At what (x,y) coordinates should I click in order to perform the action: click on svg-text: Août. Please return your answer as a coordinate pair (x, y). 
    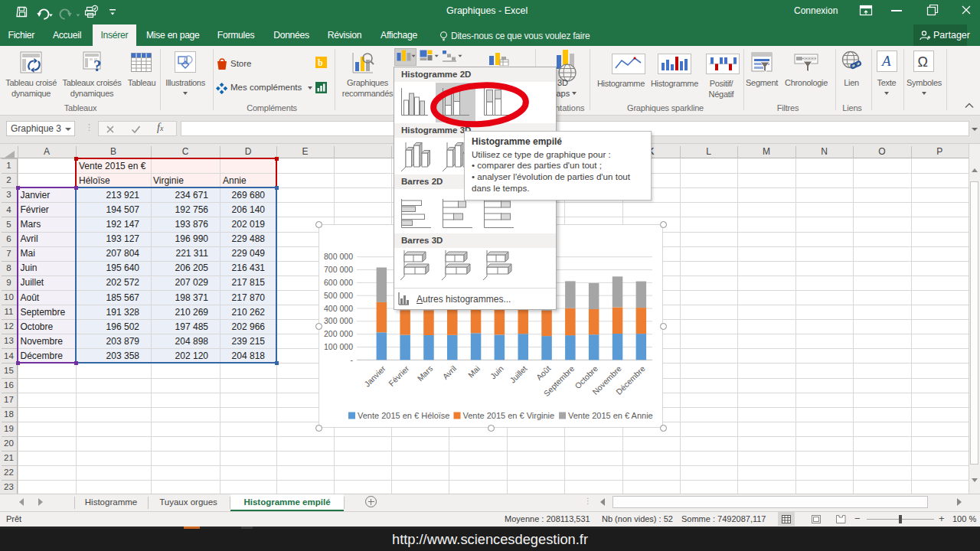
    Looking at the image, I should click on (544, 373).